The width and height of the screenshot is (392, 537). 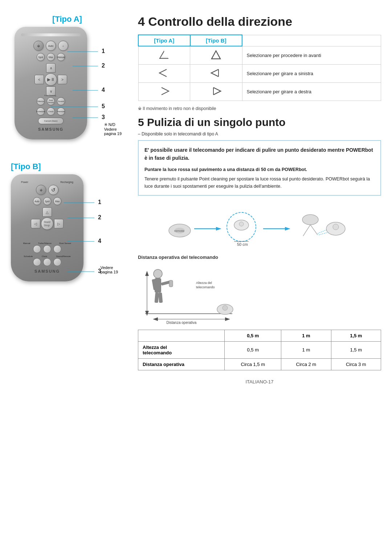 I want to click on op-dist-1: Circa 2 m, so click(x=306, y=364).